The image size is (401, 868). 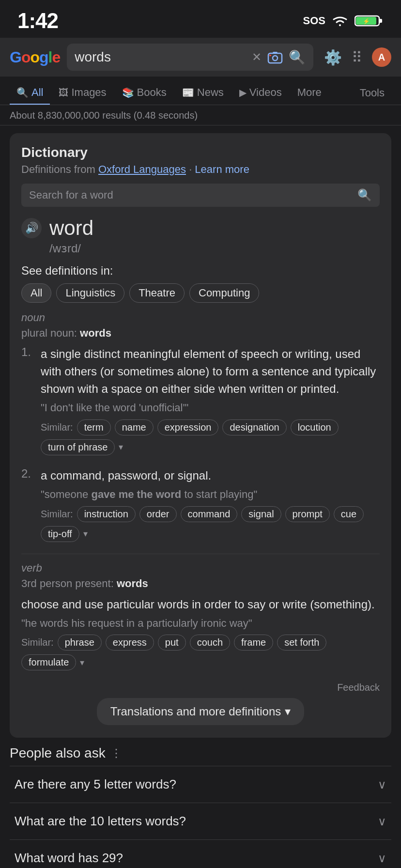 What do you see at coordinates (210, 642) in the screenshot?
I see `similar-tag: couch` at bounding box center [210, 642].